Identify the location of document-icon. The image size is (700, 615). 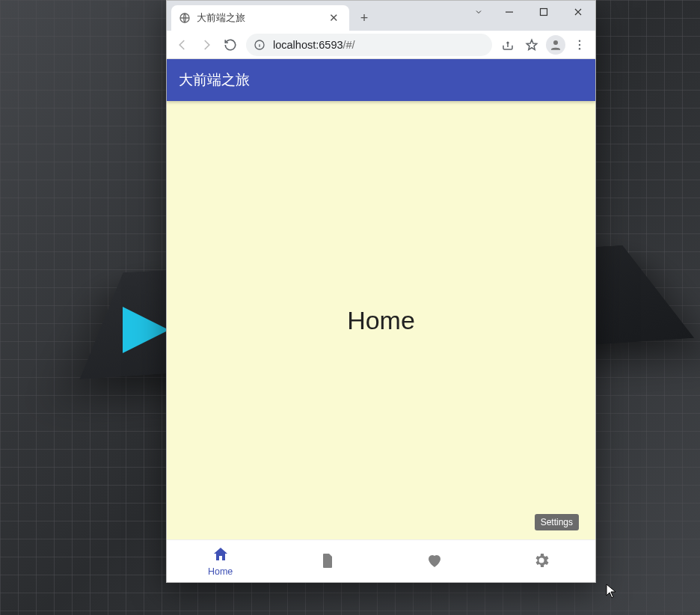
(328, 561).